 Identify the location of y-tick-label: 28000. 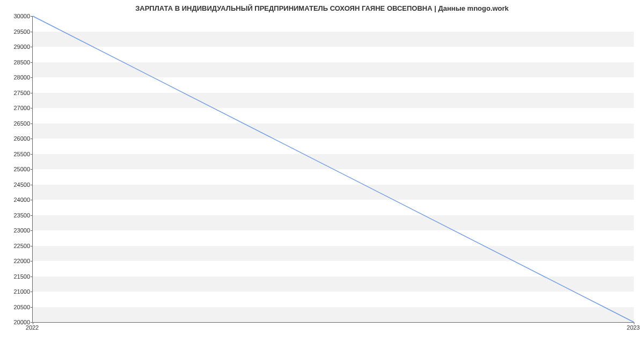
(17, 77).